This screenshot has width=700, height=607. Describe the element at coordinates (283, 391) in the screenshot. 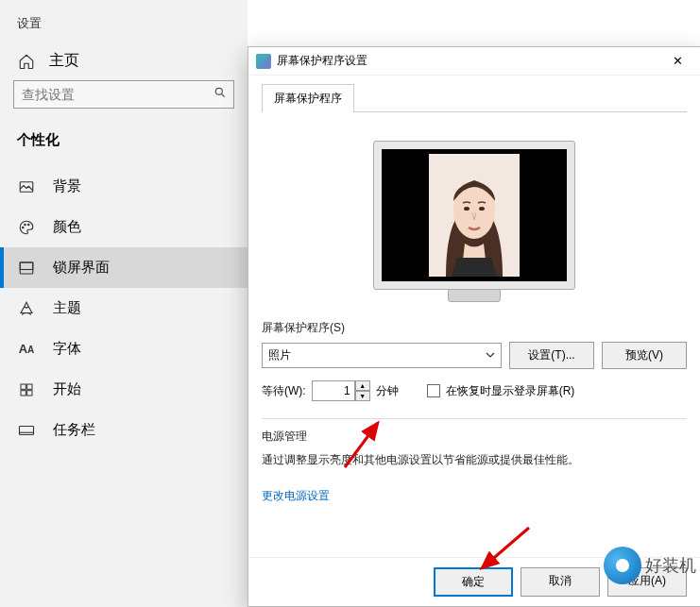

I see `wait-label: 等待(W):` at that location.